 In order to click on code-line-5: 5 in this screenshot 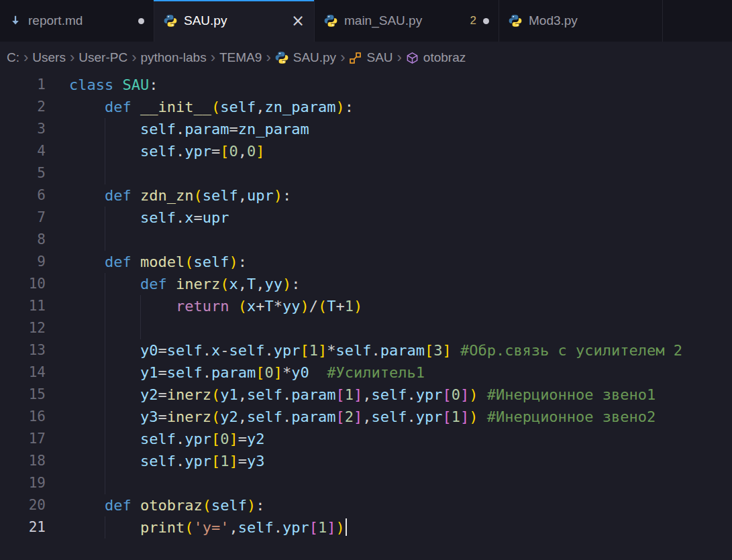, I will do `click(366, 173)`.